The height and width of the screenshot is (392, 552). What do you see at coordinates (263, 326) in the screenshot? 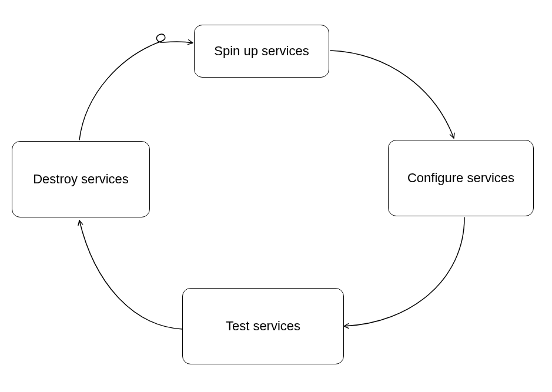
I see `node-test: Test services` at bounding box center [263, 326].